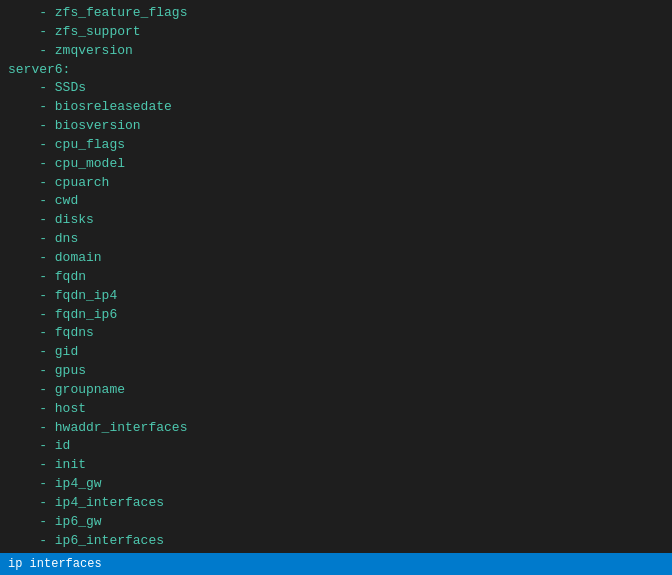 This screenshot has height=575, width=672. Describe the element at coordinates (336, 390) in the screenshot. I see `code-line: - groupname` at that location.